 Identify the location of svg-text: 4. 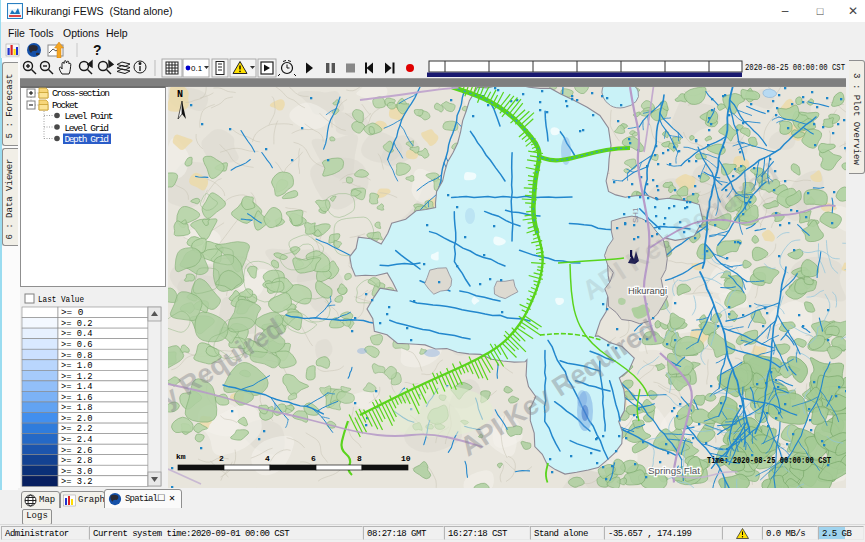
(268, 458).